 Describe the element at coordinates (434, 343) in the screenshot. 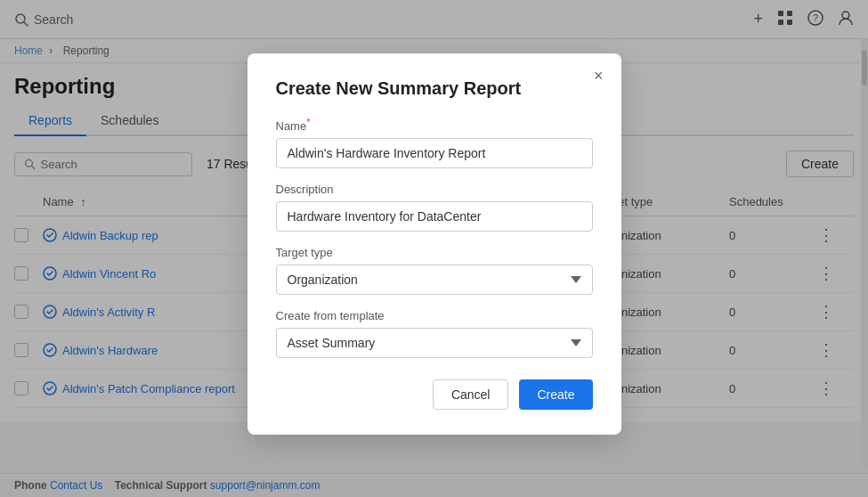

I see `template-select: Asset Summary Patch Compliance Software …` at that location.